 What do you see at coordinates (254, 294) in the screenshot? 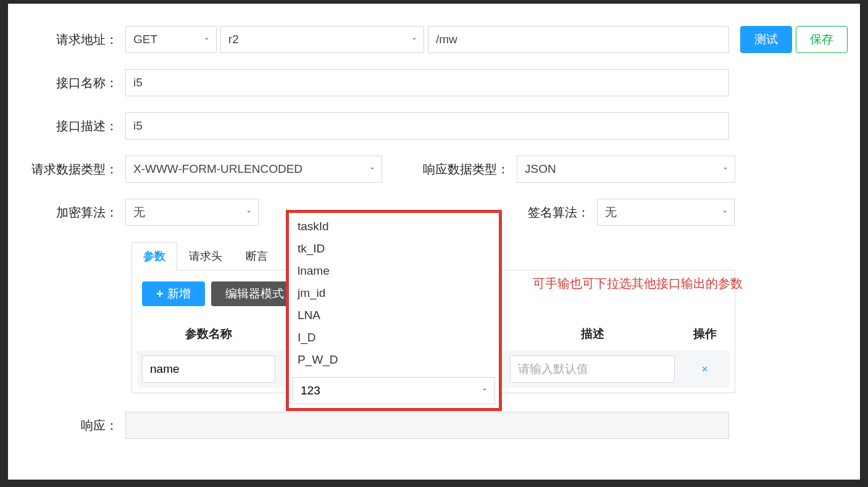
I see `editor-mode-button: 编辑器模式` at bounding box center [254, 294].